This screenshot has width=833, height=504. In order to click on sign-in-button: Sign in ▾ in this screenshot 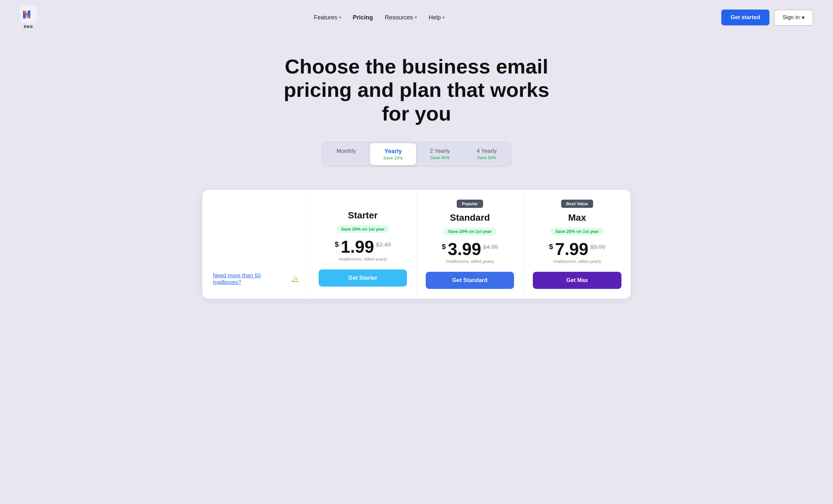, I will do `click(794, 18)`.